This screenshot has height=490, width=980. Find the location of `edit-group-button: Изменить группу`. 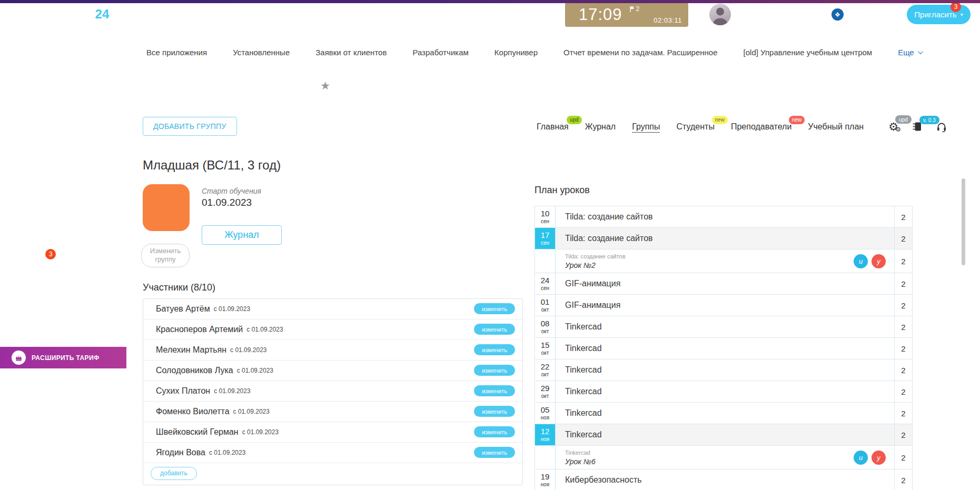

edit-group-button: Изменить группу is located at coordinates (165, 256).